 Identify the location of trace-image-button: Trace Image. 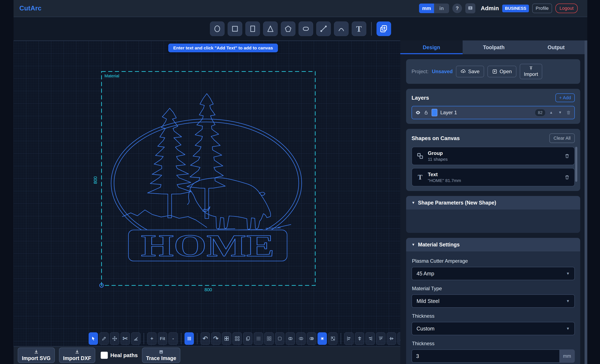
(161, 355).